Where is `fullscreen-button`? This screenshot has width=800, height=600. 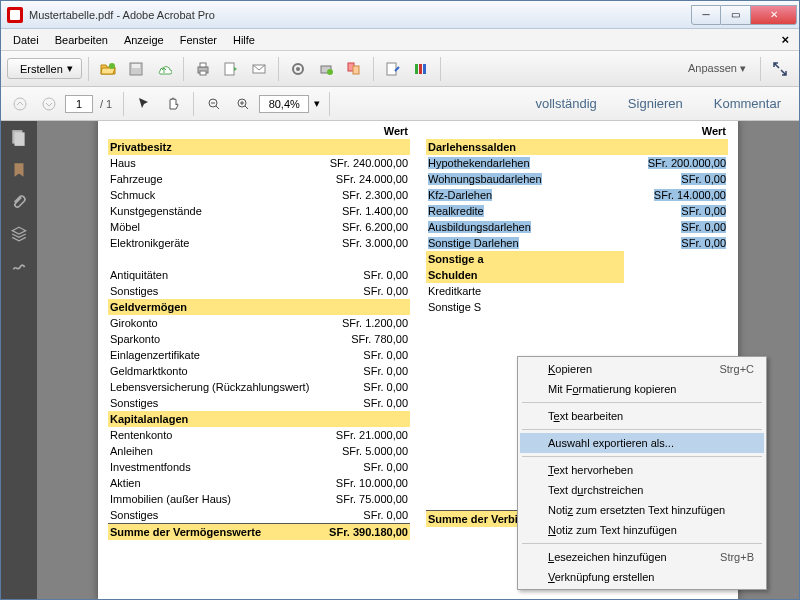
fullscreen-button is located at coordinates (780, 69).